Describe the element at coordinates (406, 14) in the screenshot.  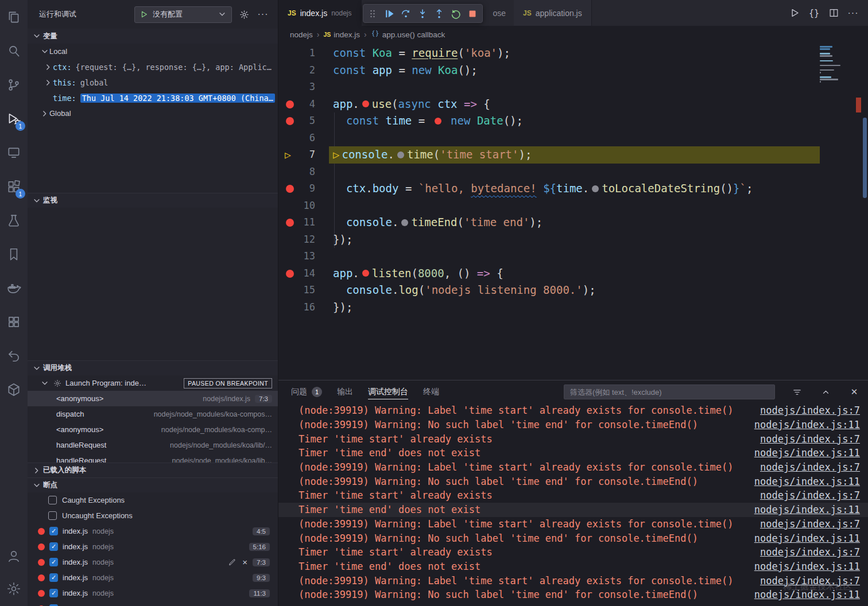
I see `step-over-button` at that location.